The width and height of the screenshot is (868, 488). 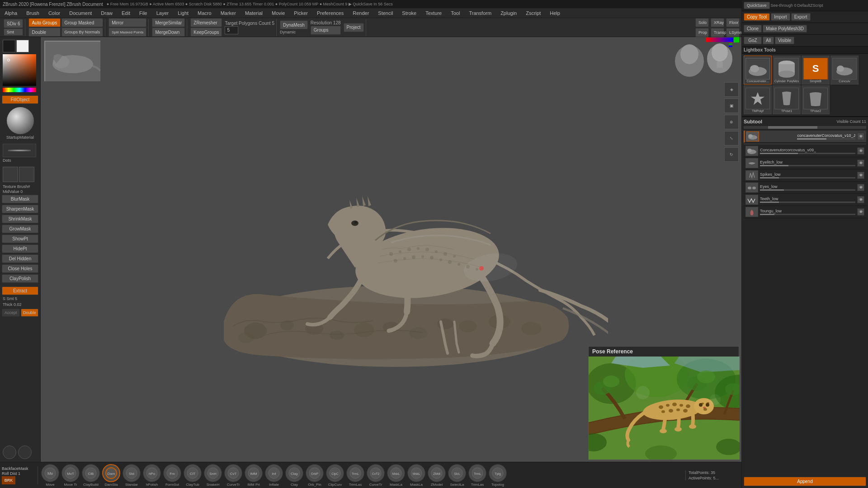 What do you see at coordinates (457, 475) in the screenshot?
I see `brush-selectla: SlcL SelectLa` at bounding box center [457, 475].